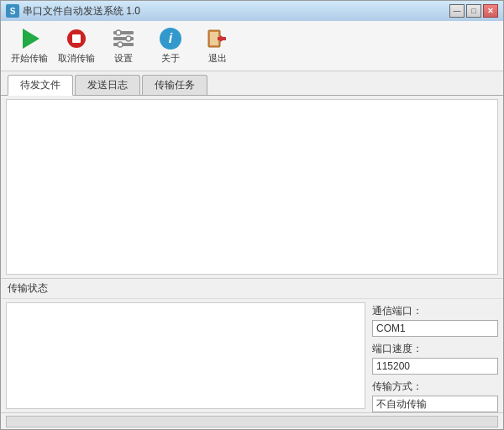 Image resolution: width=504 pixels, height=430 pixels. What do you see at coordinates (76, 46) in the screenshot?
I see `stop-button: 取消传输` at bounding box center [76, 46].